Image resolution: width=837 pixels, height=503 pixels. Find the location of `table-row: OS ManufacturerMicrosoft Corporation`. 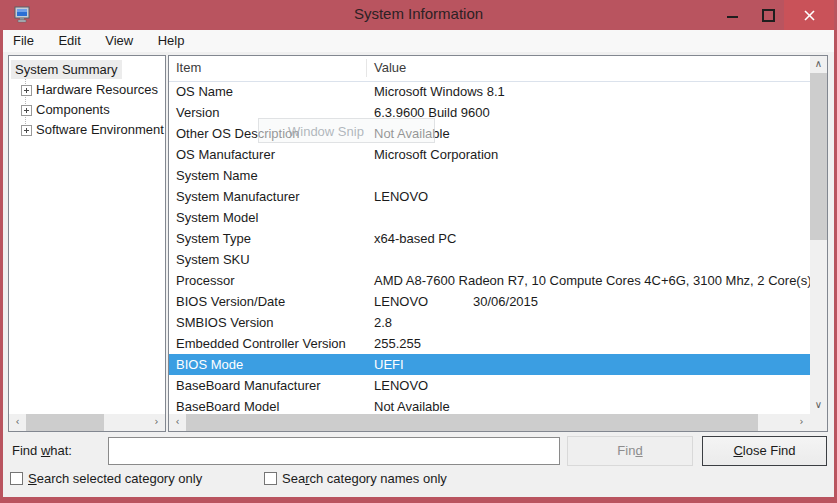

table-row: OS ManufacturerMicrosoft Corporation is located at coordinates (490, 154).